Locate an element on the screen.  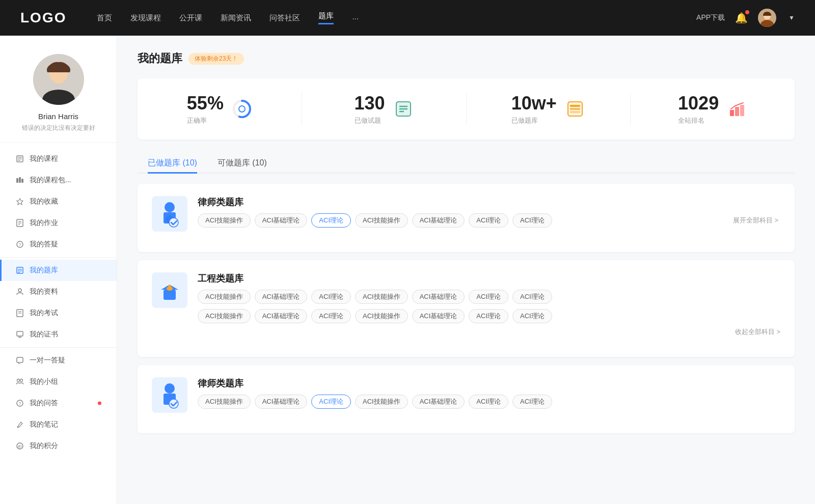
tag-3-6: ACI理论 is located at coordinates (532, 402).